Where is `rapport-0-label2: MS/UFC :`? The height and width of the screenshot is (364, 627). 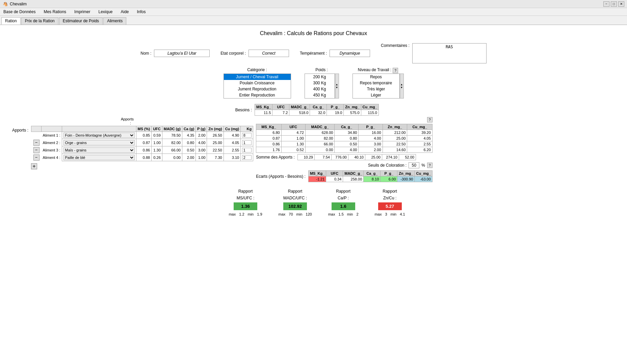 rapport-0-label2: MS/UFC : is located at coordinates (246, 198).